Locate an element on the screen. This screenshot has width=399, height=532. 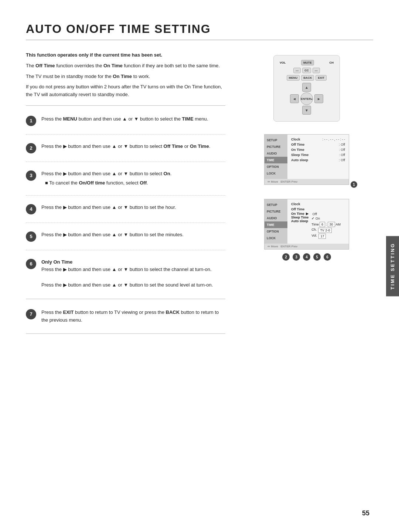
menu2-row-offtime: Off Time is located at coordinates (318, 209).